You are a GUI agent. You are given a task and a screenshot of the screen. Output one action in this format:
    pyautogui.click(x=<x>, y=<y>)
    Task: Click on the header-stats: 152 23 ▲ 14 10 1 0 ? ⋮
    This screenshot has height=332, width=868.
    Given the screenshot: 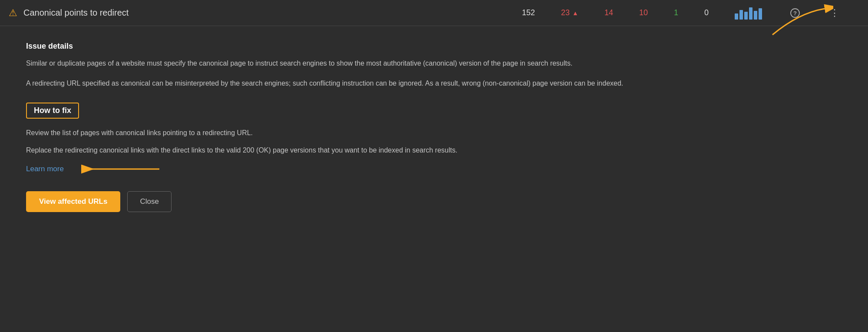 What is the action you would take?
    pyautogui.click(x=682, y=13)
    